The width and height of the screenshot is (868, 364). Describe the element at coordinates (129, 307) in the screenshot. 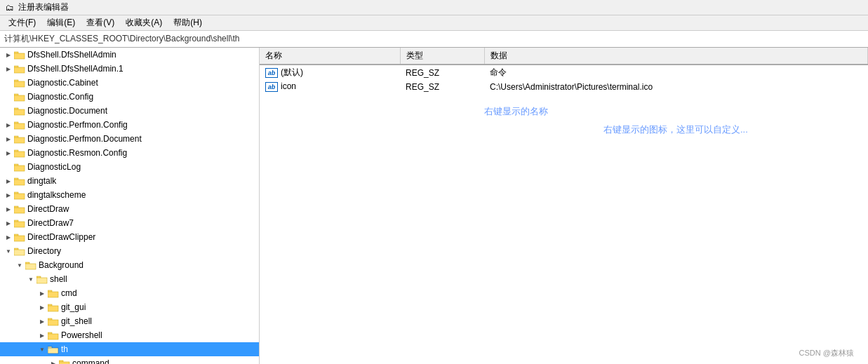

I see `tree-item-git-gui: ▶git_gui` at that location.